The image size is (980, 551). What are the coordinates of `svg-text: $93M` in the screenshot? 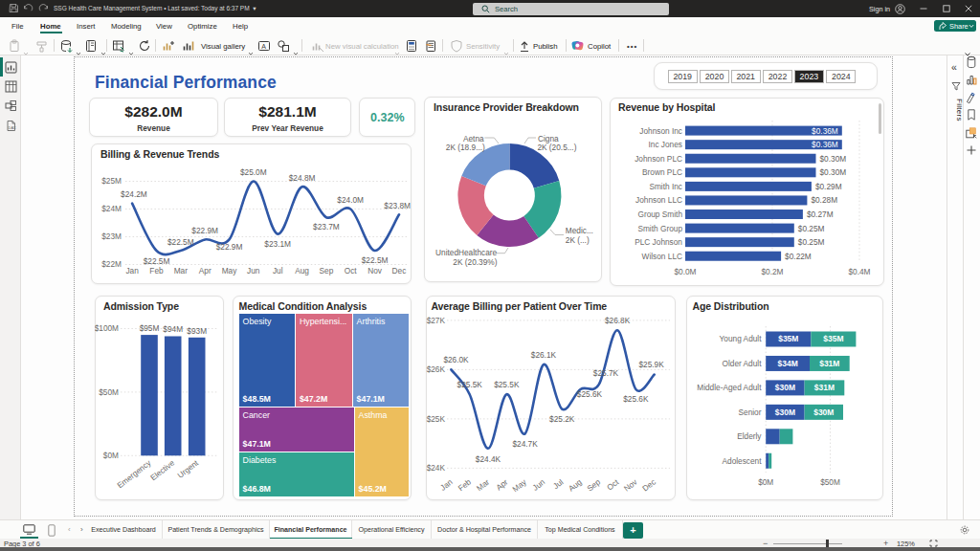 It's located at (197, 330).